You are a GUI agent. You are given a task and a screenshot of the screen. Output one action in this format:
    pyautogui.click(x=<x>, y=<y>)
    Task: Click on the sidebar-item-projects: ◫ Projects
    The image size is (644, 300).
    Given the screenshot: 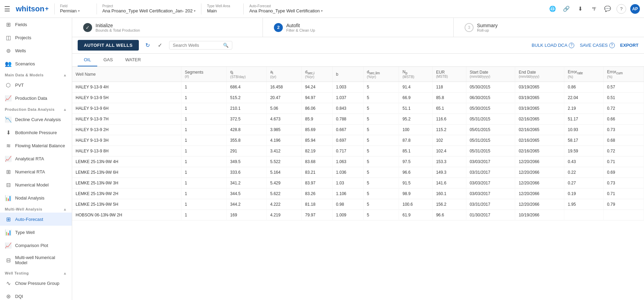 What is the action you would take?
    pyautogui.click(x=36, y=38)
    